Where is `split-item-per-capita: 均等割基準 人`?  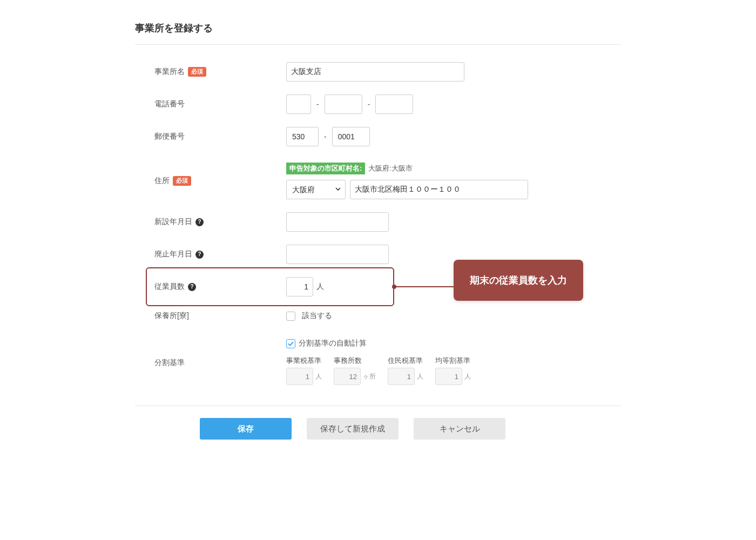
split-item-per-capita: 均等割基準 人 is located at coordinates (453, 370).